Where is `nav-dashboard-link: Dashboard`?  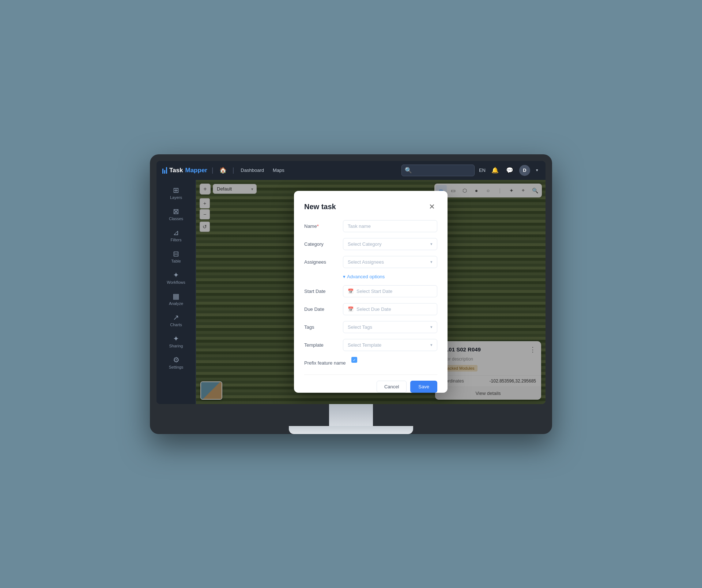
nav-dashboard-link: Dashboard is located at coordinates (252, 170).